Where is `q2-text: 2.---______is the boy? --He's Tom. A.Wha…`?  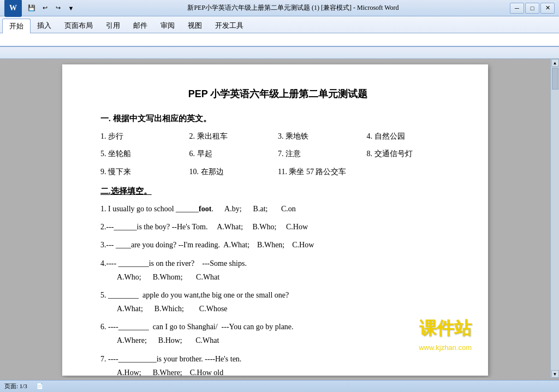
q2-text: 2.---______is the boy? --He's Tom. A.Wha… is located at coordinates (204, 227).